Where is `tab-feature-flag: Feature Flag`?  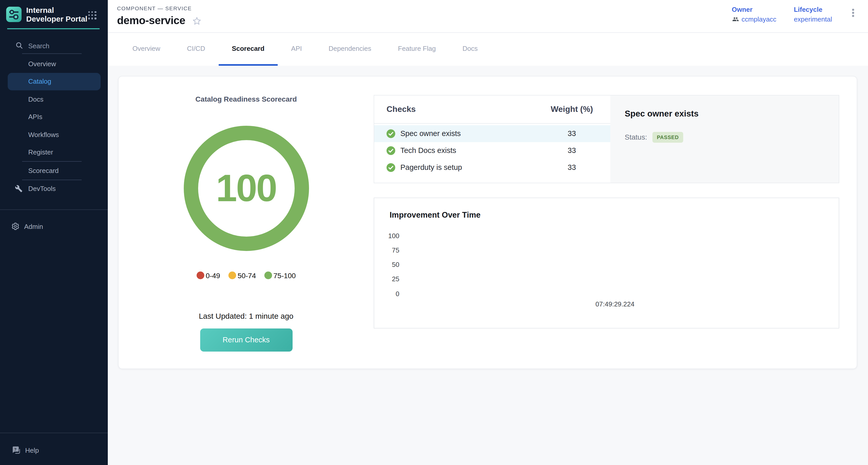
tab-feature-flag: Feature Flag is located at coordinates (417, 49).